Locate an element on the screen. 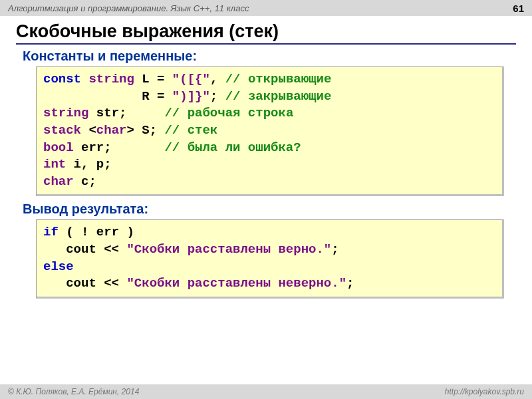  course-label: Алгоритмизация и программирование. Язык … is located at coordinates (128, 8).